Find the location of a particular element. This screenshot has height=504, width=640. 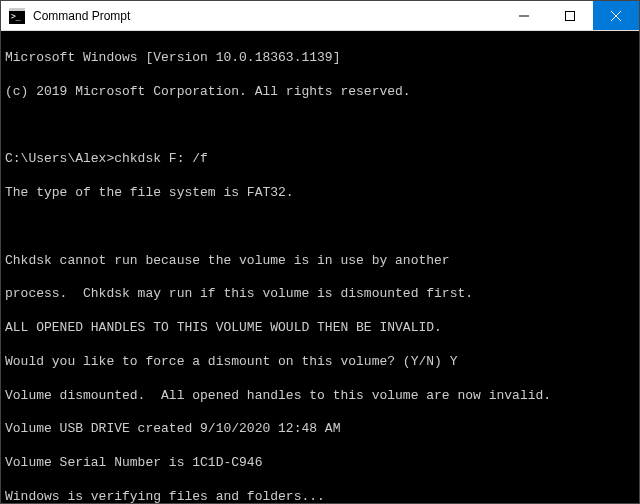

output-line: Volume Serial Number is 1C1D-C946 is located at coordinates (320, 464).